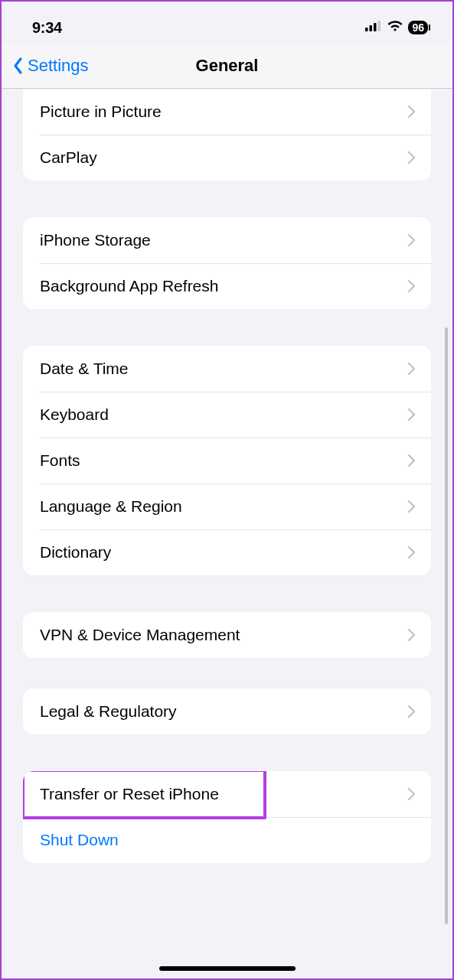 The width and height of the screenshot is (454, 980). Describe the element at coordinates (227, 711) in the screenshot. I see `row-legal-regulatory: Legal & Regulatory` at that location.